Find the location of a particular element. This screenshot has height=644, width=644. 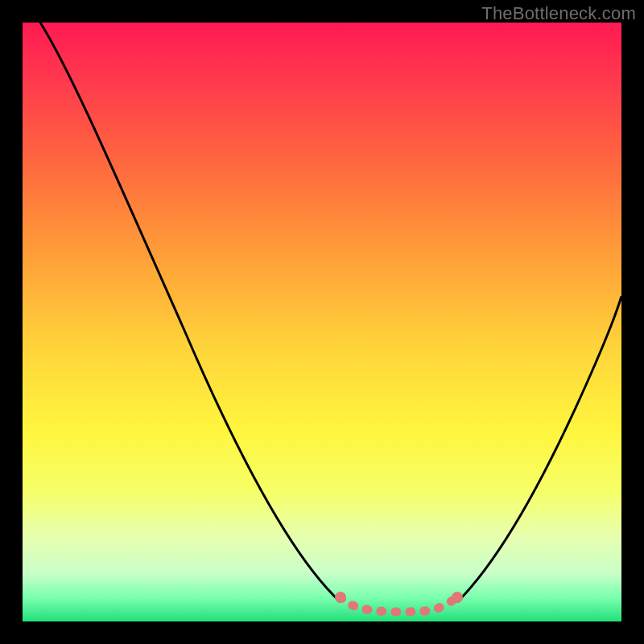

floor-dot-start is located at coordinates (341, 597).